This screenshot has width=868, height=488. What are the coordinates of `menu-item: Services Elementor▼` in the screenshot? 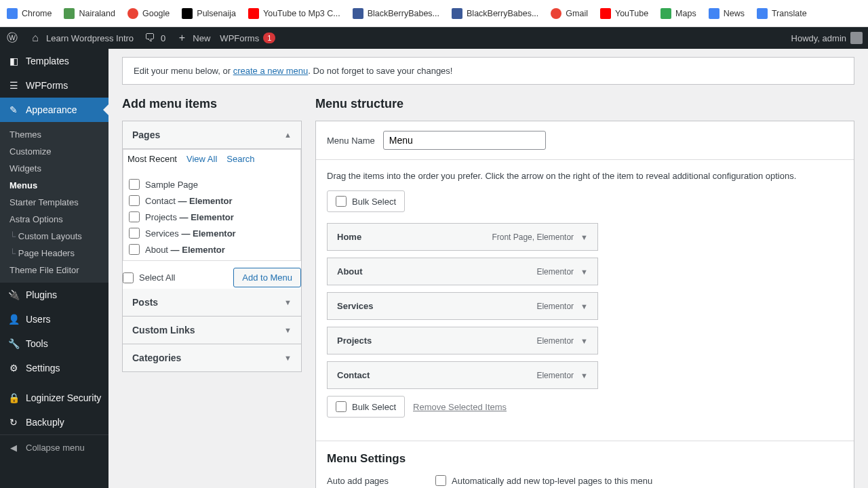 It's located at (462, 306).